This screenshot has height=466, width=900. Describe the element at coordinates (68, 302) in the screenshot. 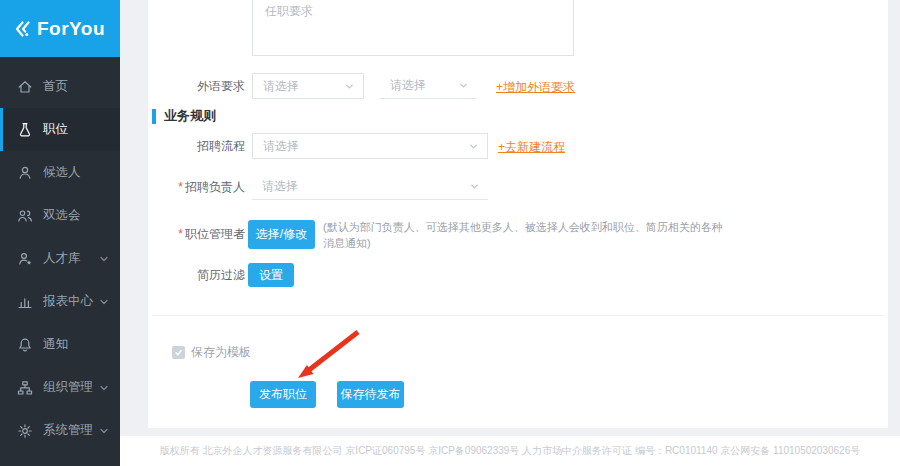

I see `sidebar-item-label: 报表中心` at that location.